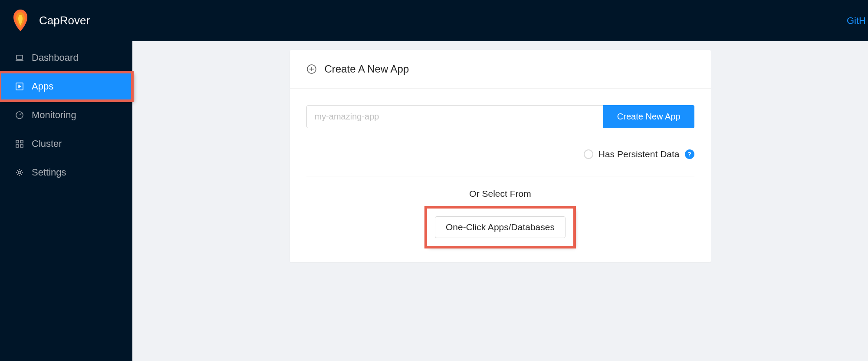 The height and width of the screenshot is (361, 868). I want to click on persistent-label: Has Persistent Data, so click(639, 154).